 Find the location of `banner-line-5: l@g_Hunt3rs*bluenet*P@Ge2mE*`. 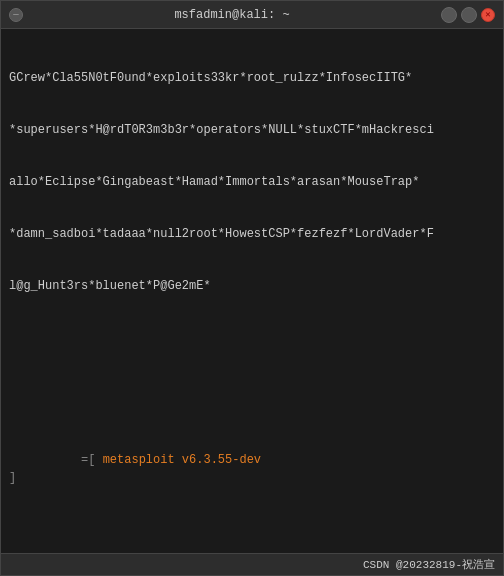

banner-line-5: l@g_Hunt3rs*bluenet*P@Ge2mE* is located at coordinates (252, 286).